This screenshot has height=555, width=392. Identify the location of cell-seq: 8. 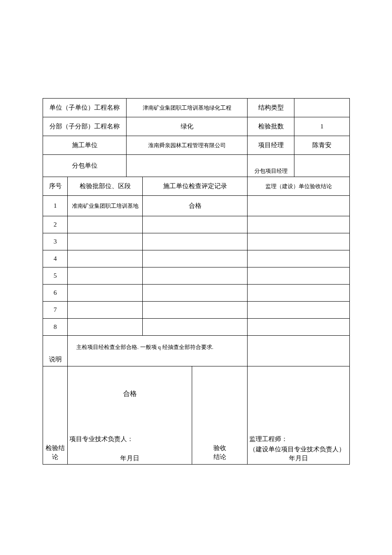
(55, 327).